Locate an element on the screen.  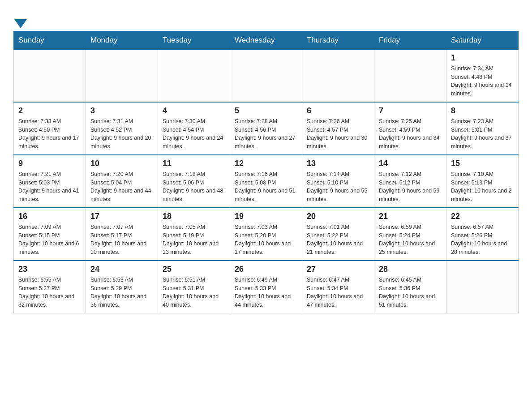
calendar-cell: 16Sunrise: 7:09 AM Sunset: 5:15 PM Dayli… is located at coordinates (50, 234).